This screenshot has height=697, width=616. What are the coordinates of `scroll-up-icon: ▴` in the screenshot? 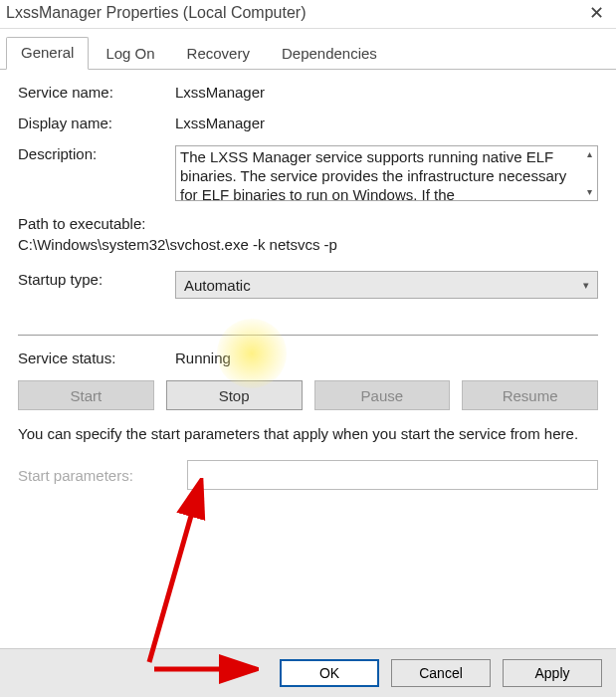 It's located at (589, 155).